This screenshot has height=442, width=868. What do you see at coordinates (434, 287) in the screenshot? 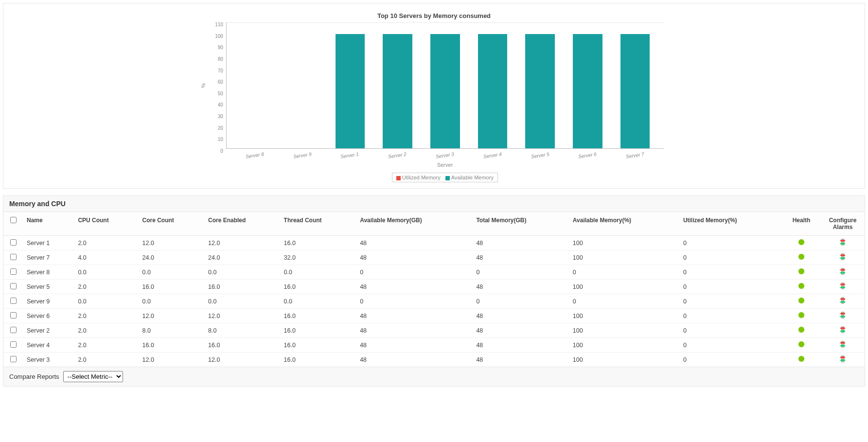
I see `table-row: Server 52.016.016.016.048481000` at bounding box center [434, 287].